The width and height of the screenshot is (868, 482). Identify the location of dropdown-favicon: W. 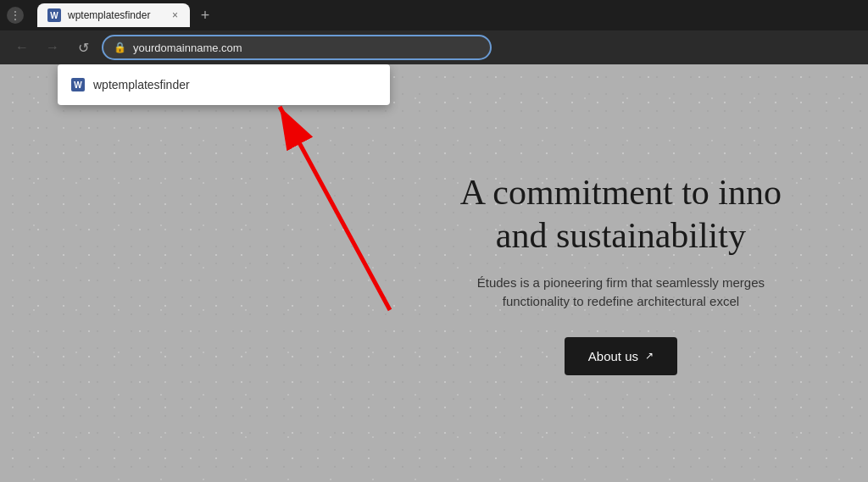
(78, 85).